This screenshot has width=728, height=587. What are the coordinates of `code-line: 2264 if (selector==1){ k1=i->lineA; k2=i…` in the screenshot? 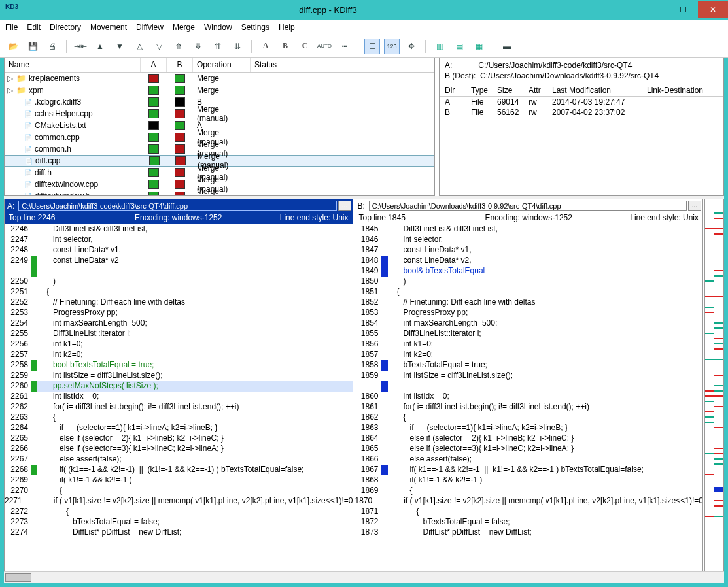 It's located at (179, 428).